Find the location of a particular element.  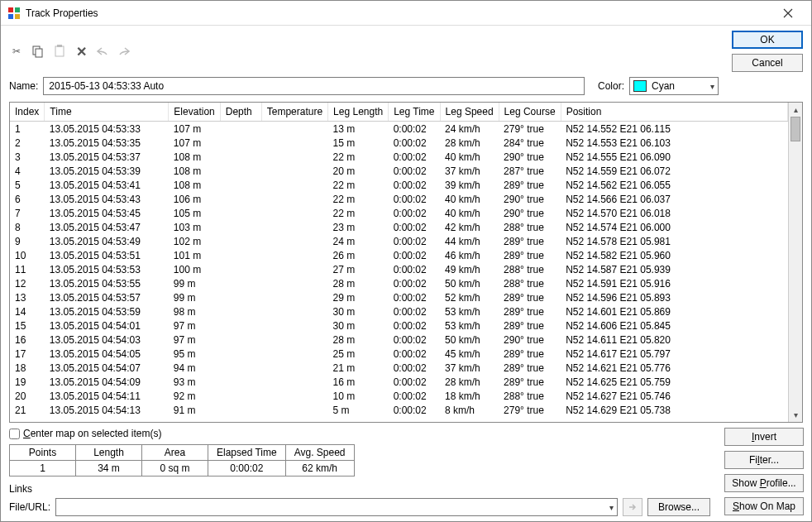

table-row: 313.05.2015 04:53:37108 m22 m0:00:0240 k… is located at coordinates (399, 157).